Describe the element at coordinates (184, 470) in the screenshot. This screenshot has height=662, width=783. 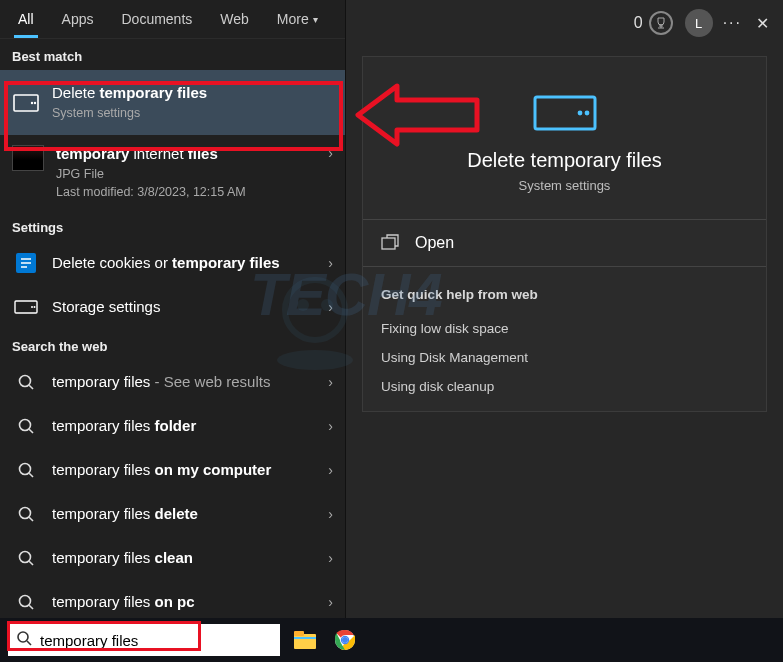
I see `result-title: temporary files on my computer` at that location.